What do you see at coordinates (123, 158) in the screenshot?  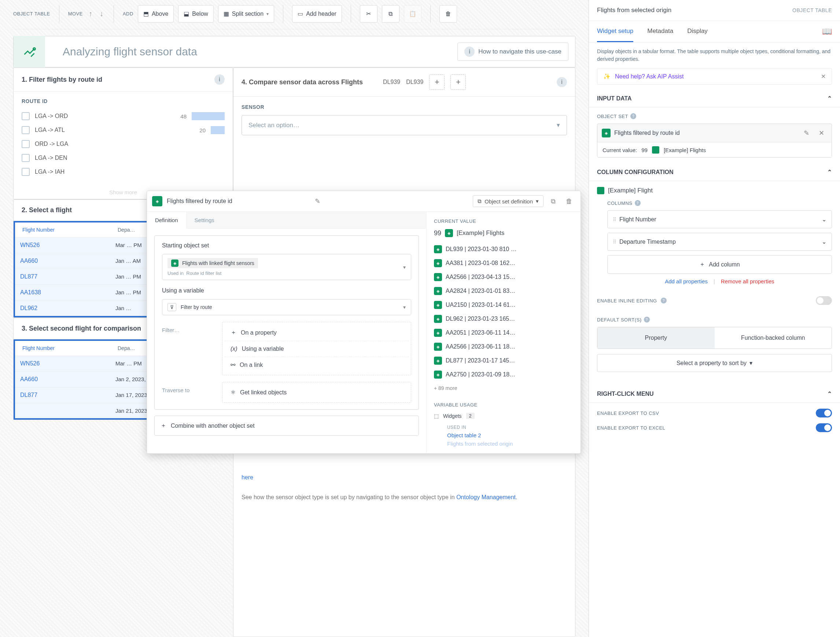 I see `route-row: LGA -> DEN` at bounding box center [123, 158].